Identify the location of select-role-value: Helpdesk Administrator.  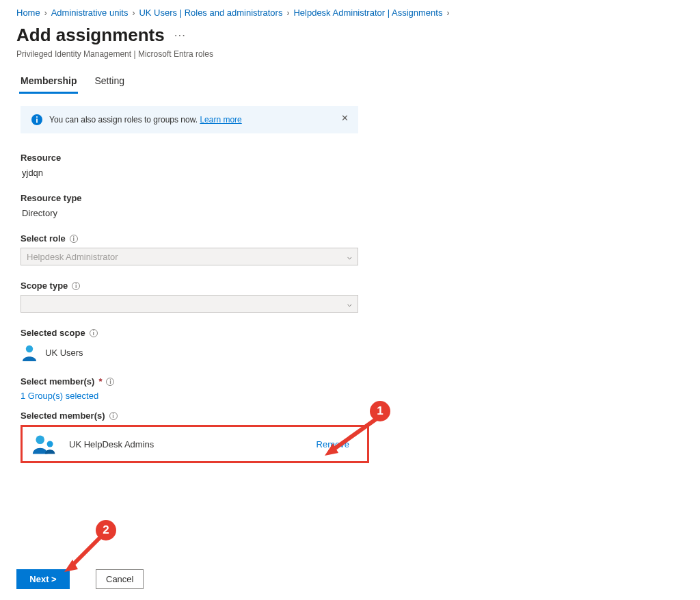
(72, 257).